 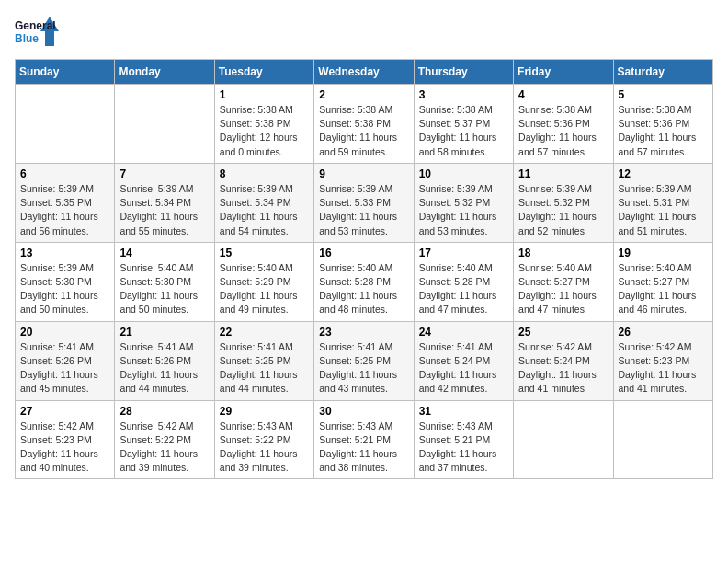 I want to click on day-number: 9, so click(x=364, y=174).